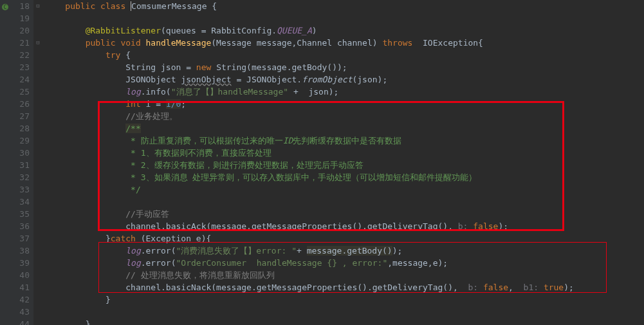 The image size is (644, 325). I want to click on code-line: channel.basicNack(message.getMessageProp…, so click(345, 287).